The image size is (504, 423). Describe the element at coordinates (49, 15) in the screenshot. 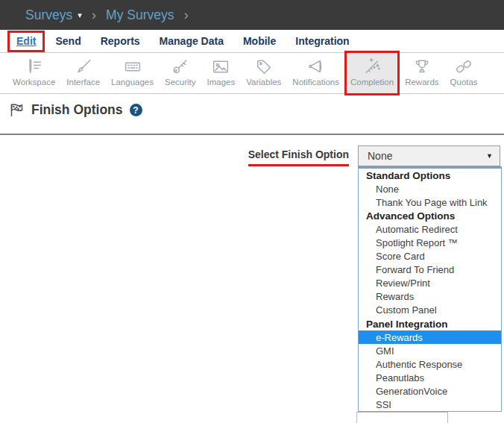

I see `breadcrumb-surveys-label: Surveys` at that location.